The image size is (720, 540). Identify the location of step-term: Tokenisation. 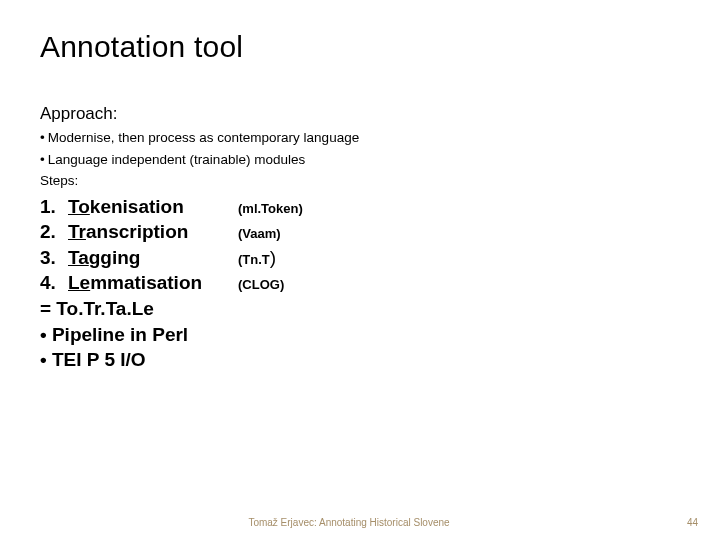
(153, 207).